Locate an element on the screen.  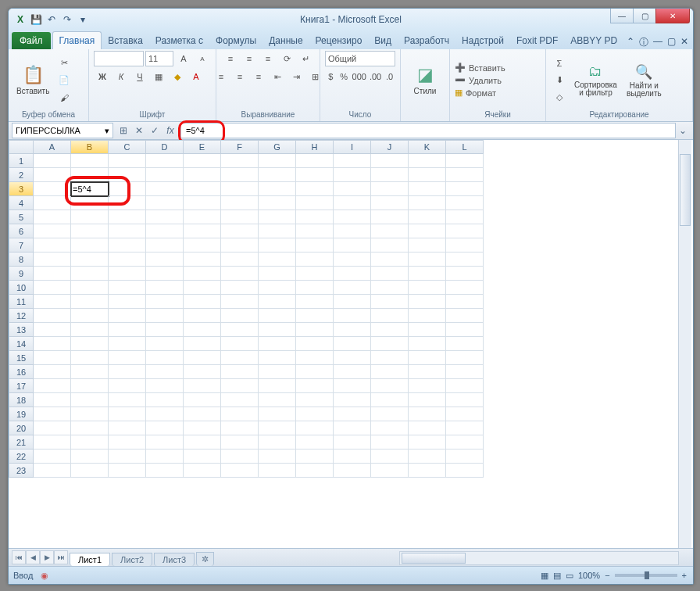
cell-E8 is located at coordinates (202, 260).